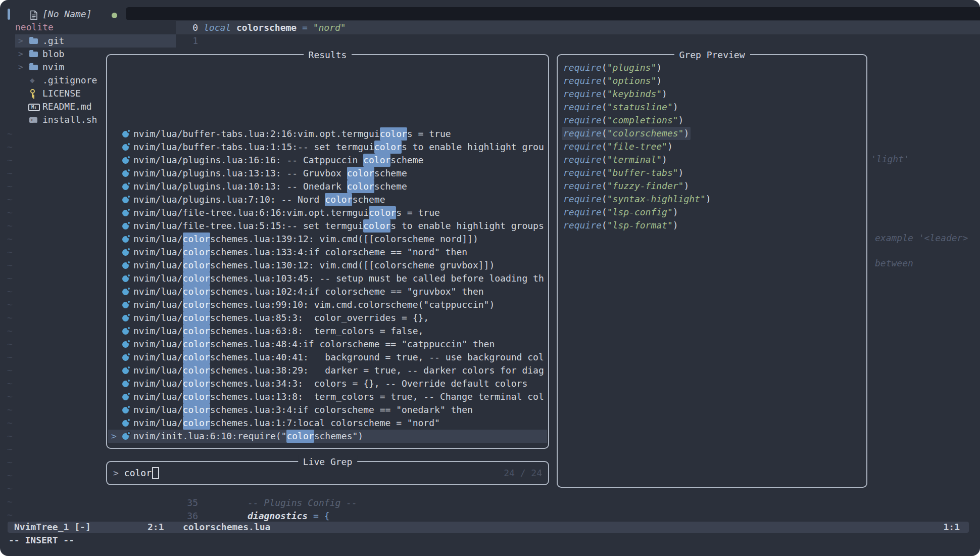 The width and height of the screenshot is (980, 556). Describe the element at coordinates (327, 318) in the screenshot. I see `result-row: nvim/lua/colorschemes.lua:85:3: color_ov…` at that location.